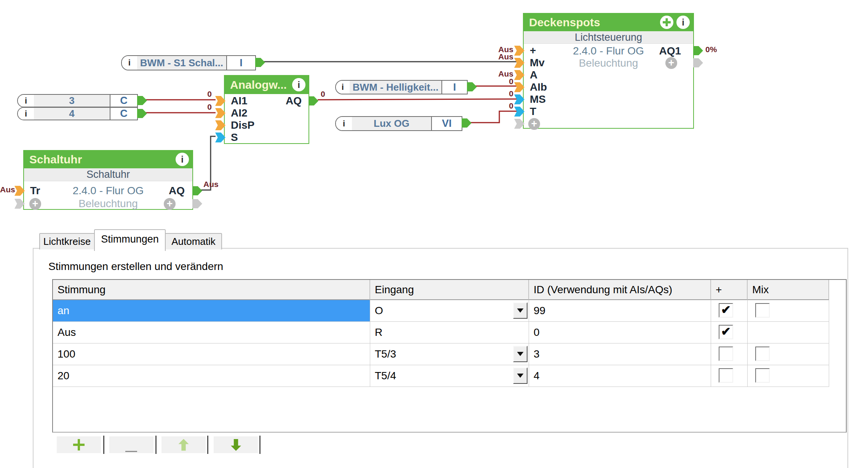  Describe the element at coordinates (258, 85) in the screenshot. I see `block-title: Analogw...` at that location.